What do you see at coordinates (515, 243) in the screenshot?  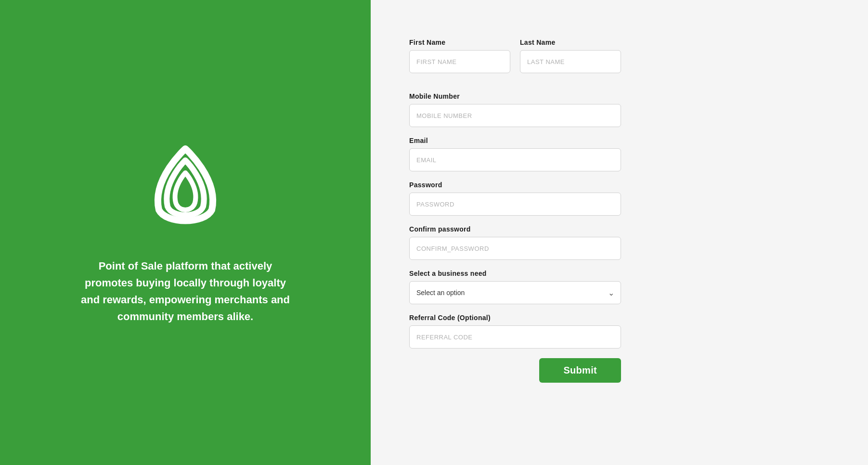 I see `confirm-password-group: Confirm password` at bounding box center [515, 243].